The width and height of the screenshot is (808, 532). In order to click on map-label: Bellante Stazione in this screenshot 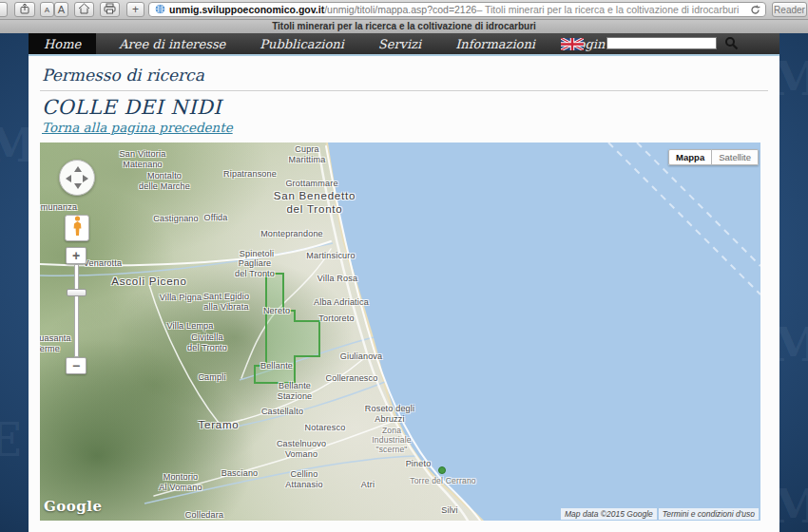, I will do `click(295, 391)`.